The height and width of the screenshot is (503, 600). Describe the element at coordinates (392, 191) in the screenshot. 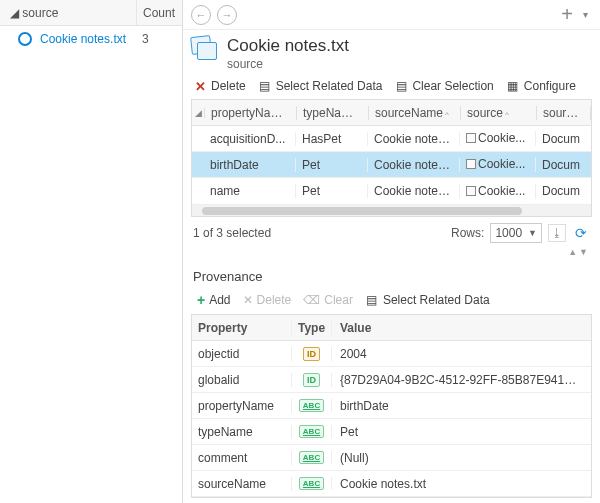

I see `table-row: name Pet Cookie notes... Cookie... Docum` at that location.